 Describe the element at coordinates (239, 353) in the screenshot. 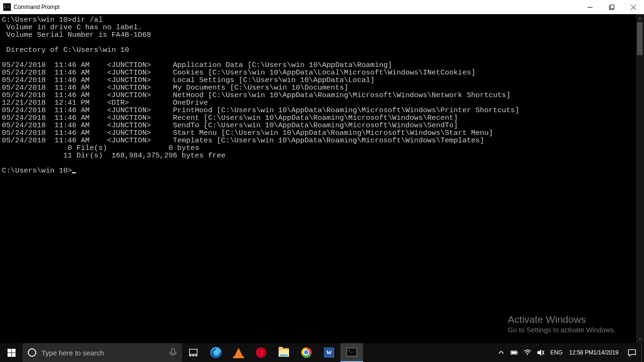

I see `taskbar-app-vlc` at that location.